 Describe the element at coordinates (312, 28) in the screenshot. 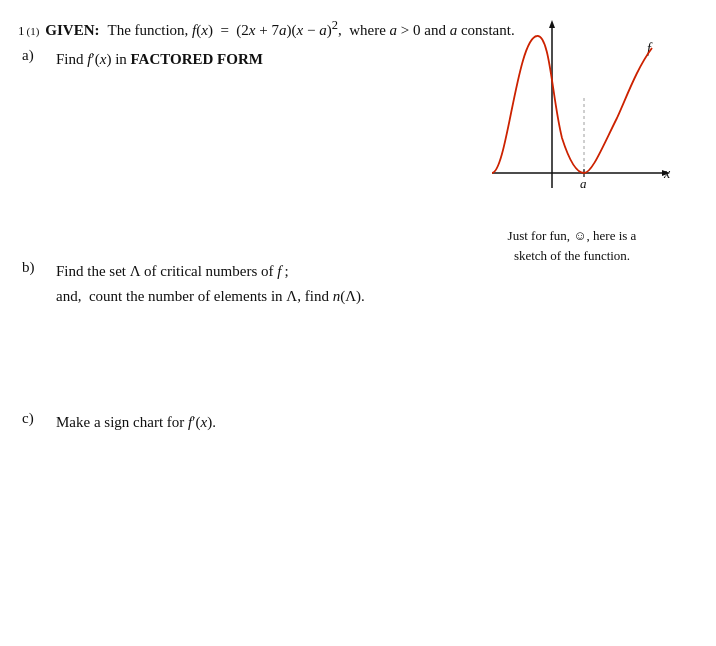

I see `given-text: The function, f(x) = (2x + 7a)(x − a)2, …` at that location.